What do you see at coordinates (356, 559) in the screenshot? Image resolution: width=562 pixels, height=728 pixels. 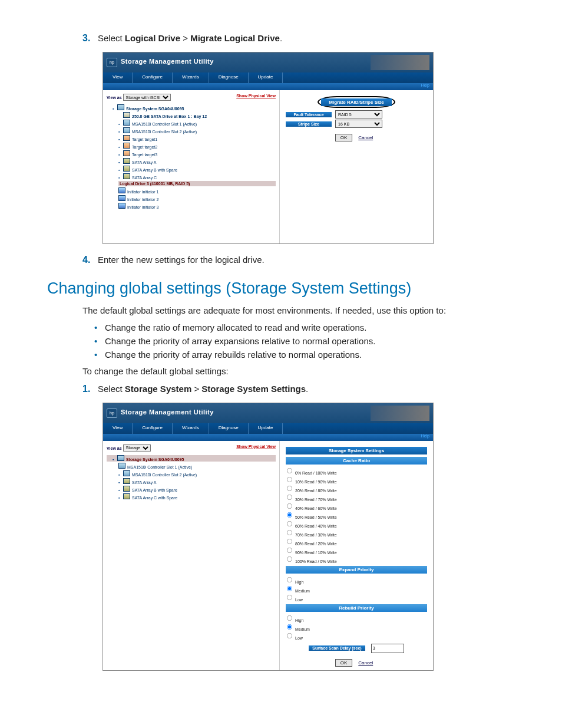 I see `radio-option: 100% Read / 0% Write` at bounding box center [356, 559].